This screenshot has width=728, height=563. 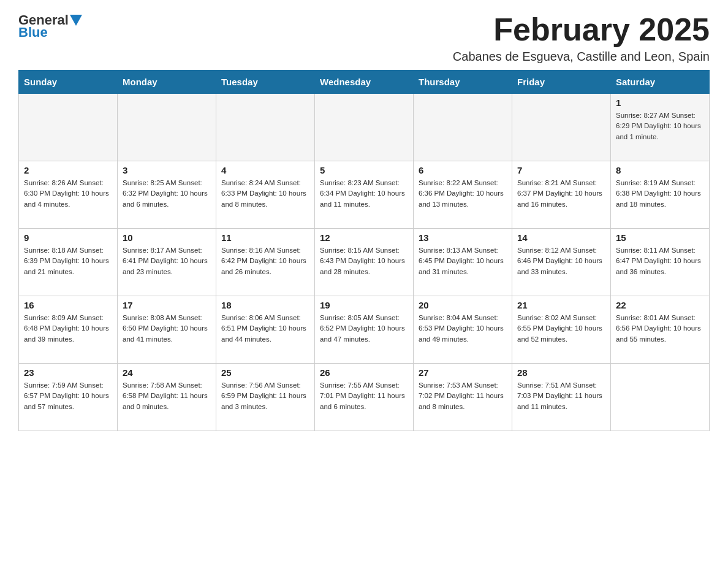 What do you see at coordinates (561, 262) in the screenshot?
I see `day-cell: 14Sunrise: 8:12 AM Sunset: 6:46 PM Dayli…` at bounding box center [561, 262].